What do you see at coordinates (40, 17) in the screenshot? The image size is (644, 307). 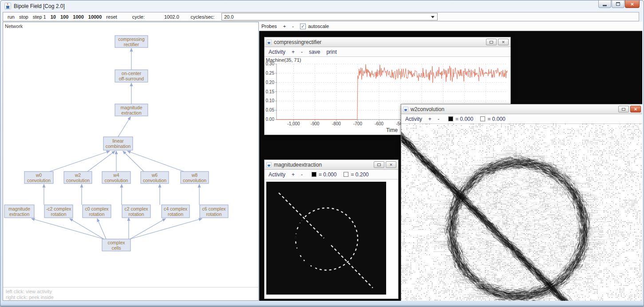 I see `step-1-button: step 1` at bounding box center [40, 17].